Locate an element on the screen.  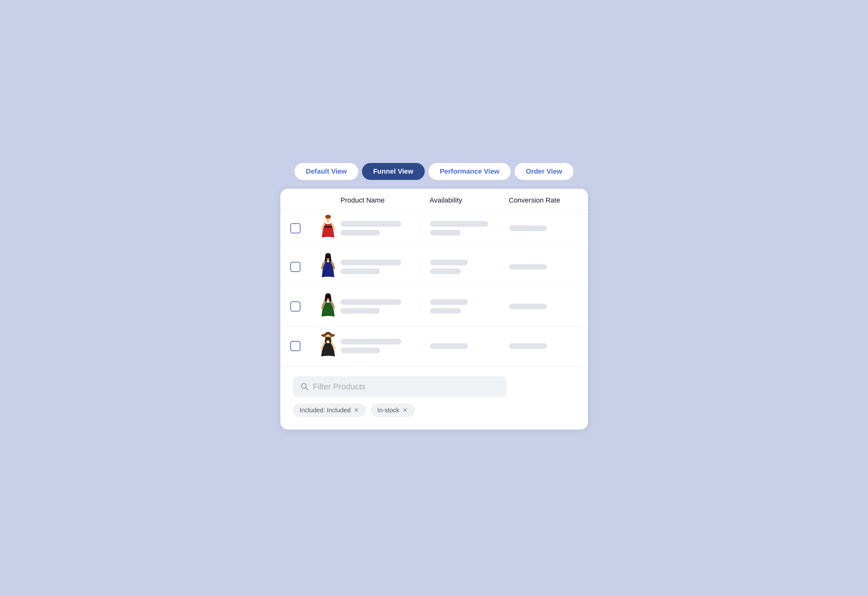
filter-tag-label-included: Included is located at coordinates (325, 410).